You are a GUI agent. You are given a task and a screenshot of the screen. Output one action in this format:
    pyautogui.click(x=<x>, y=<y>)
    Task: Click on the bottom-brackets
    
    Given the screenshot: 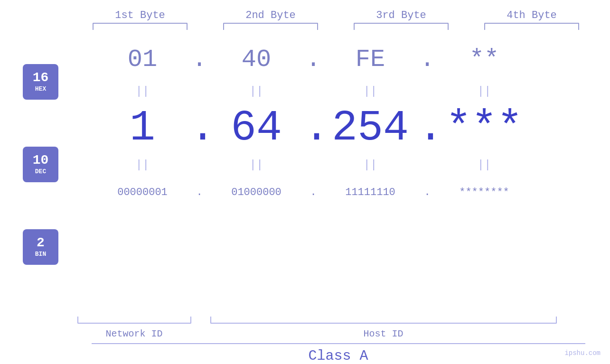 What is the action you would take?
    pyautogui.click(x=338, y=321)
    